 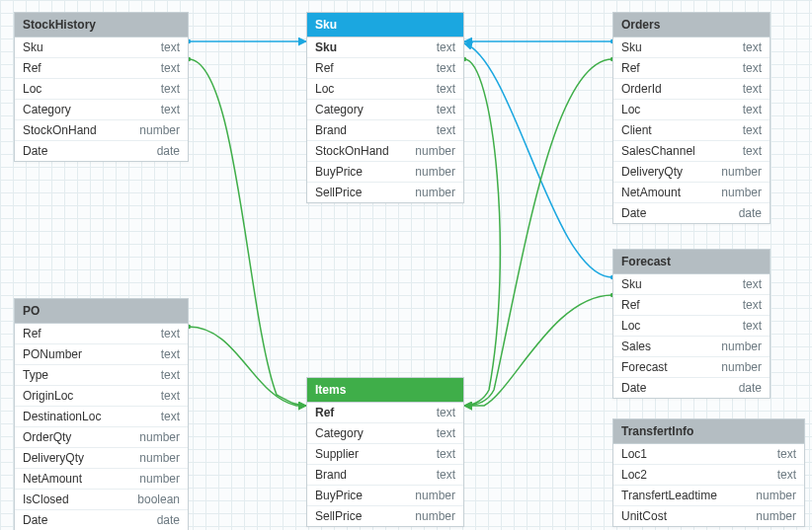 What do you see at coordinates (691, 324) in the screenshot?
I see `table-forecast: Forecast SkutextReftextLoctextSalesnumbe…` at bounding box center [691, 324].